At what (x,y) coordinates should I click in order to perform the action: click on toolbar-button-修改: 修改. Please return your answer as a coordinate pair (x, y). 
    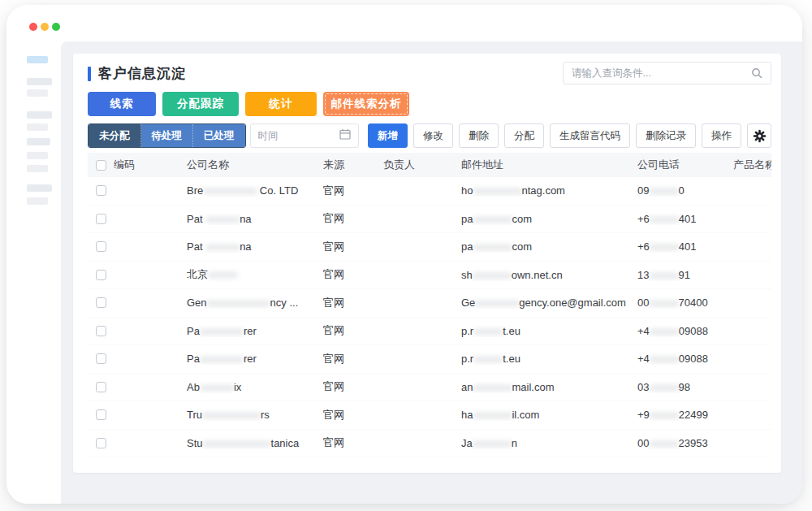
    Looking at the image, I should click on (434, 136).